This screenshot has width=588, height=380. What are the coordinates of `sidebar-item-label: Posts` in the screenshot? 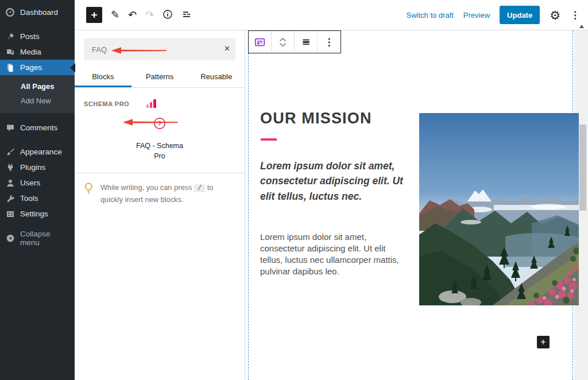 It's located at (30, 37).